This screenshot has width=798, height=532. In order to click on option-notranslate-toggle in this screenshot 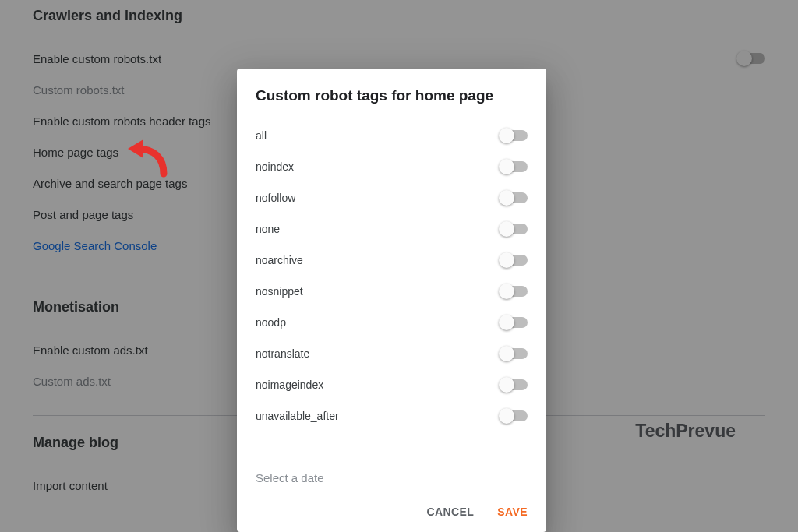, I will do `click(514, 354)`.